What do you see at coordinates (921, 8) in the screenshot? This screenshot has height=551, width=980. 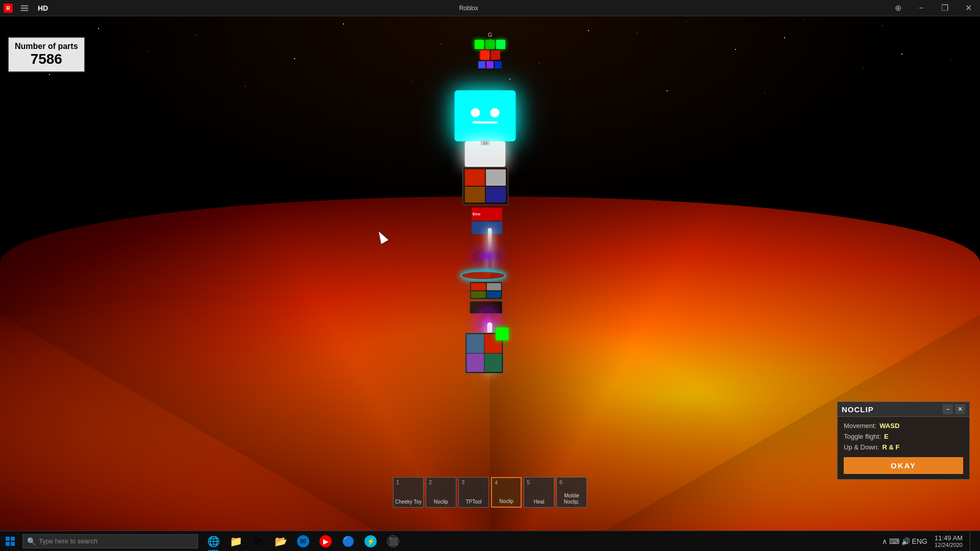 I see `minimize-button: −` at bounding box center [921, 8].